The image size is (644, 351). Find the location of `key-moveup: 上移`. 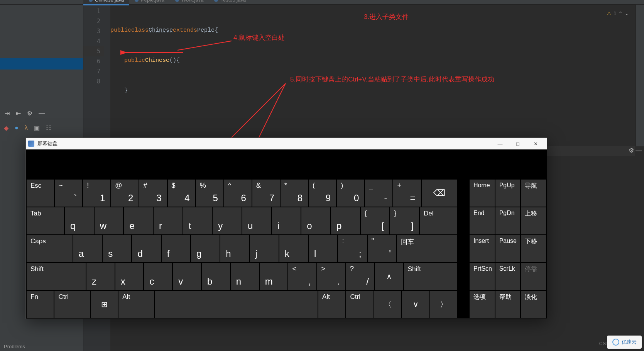

key-moveup: 上移 is located at coordinates (533, 221).